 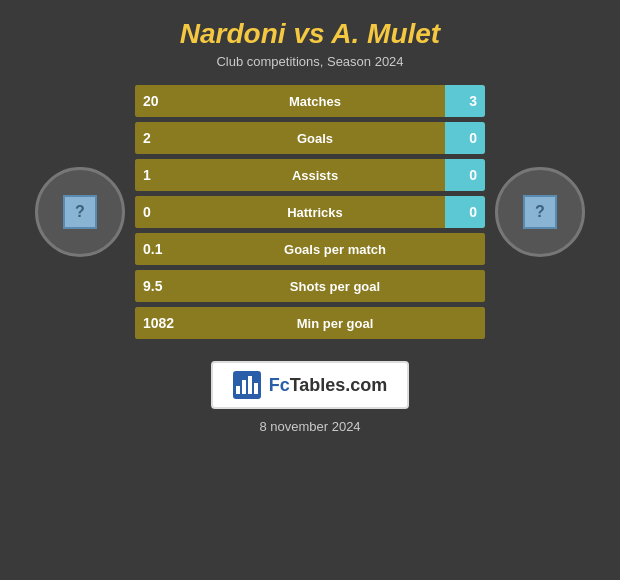 I want to click on date-footer: 8 november 2024, so click(x=310, y=426).